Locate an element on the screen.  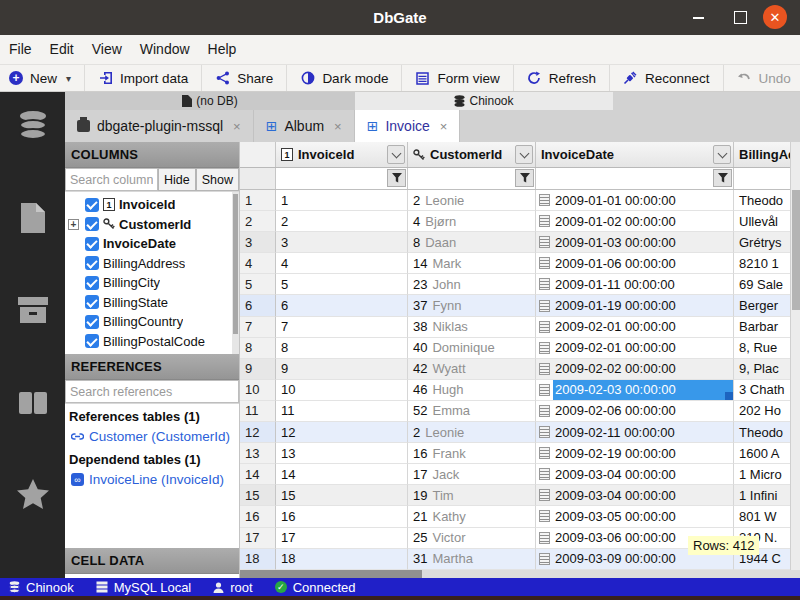
reference-link-customer: Customer (CustomerId) is located at coordinates (152, 436).